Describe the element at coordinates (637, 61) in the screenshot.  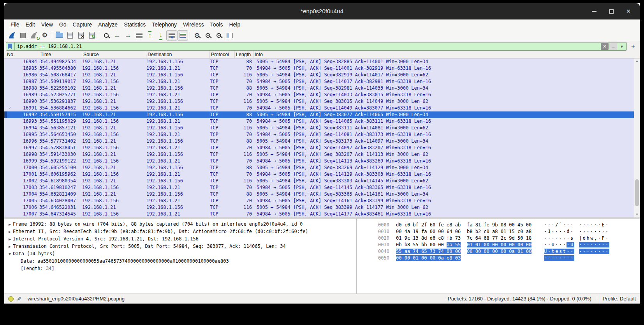
I see `scroll-up-icon: ▲` at that location.